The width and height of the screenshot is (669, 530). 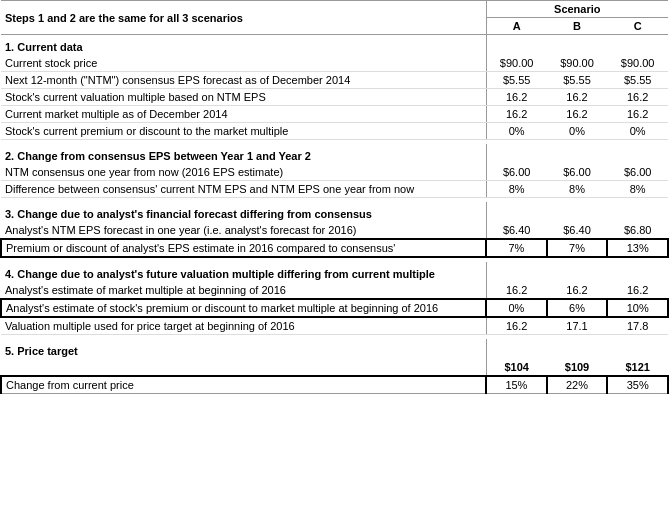 I want to click on row-value-b: $6.40, so click(x=578, y=230).